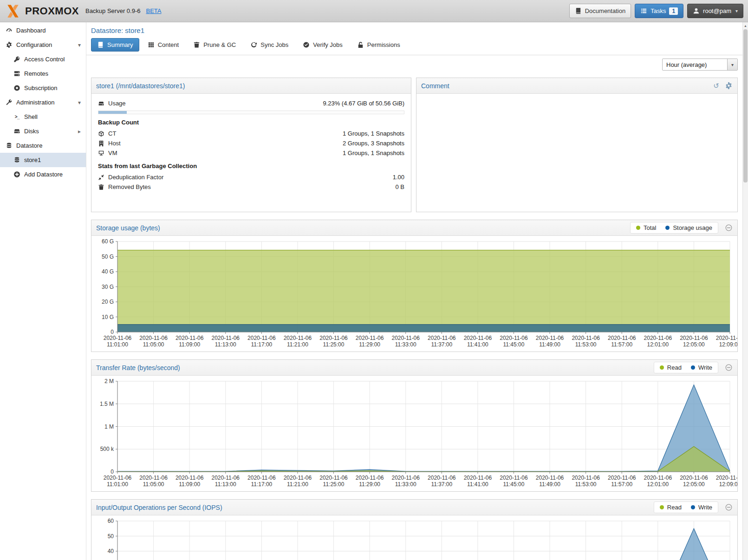  What do you see at coordinates (414, 29) in the screenshot?
I see `page-head: Datastore: store1` at bounding box center [414, 29].